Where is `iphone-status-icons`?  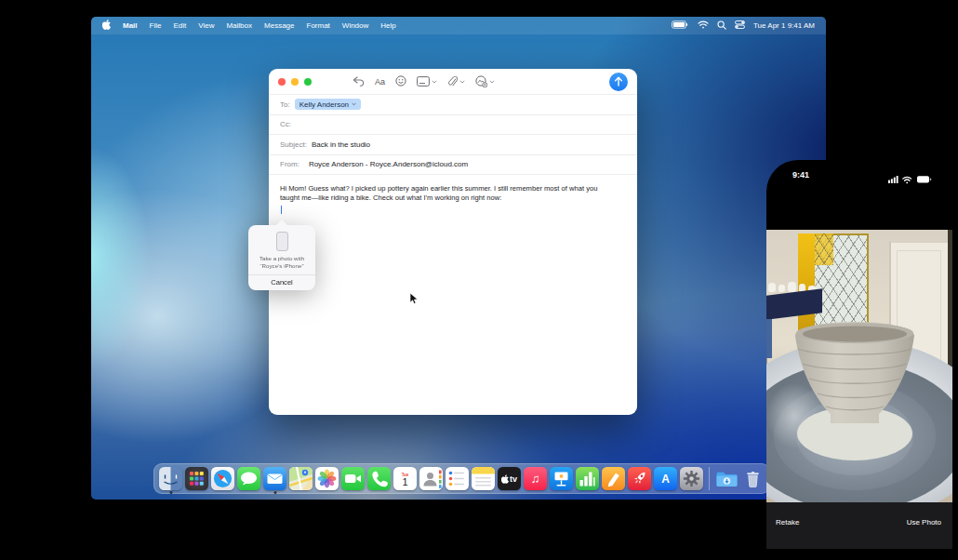
iphone-status-icons is located at coordinates (910, 180).